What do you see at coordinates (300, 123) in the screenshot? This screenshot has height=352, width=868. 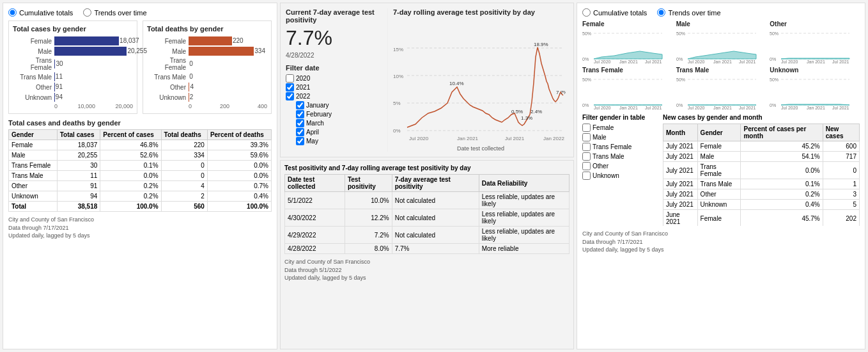 I see `checkbox-mar` at bounding box center [300, 123].